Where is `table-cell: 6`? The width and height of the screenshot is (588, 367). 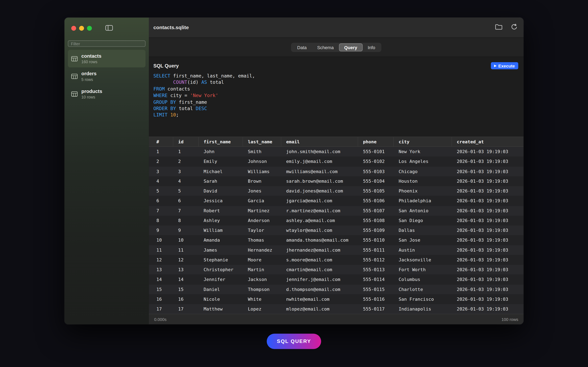 table-cell: 6 is located at coordinates (186, 201).